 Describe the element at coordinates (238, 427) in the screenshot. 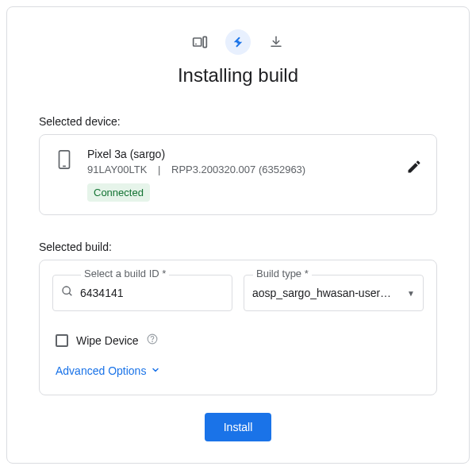

I see `install-button: Install` at that location.